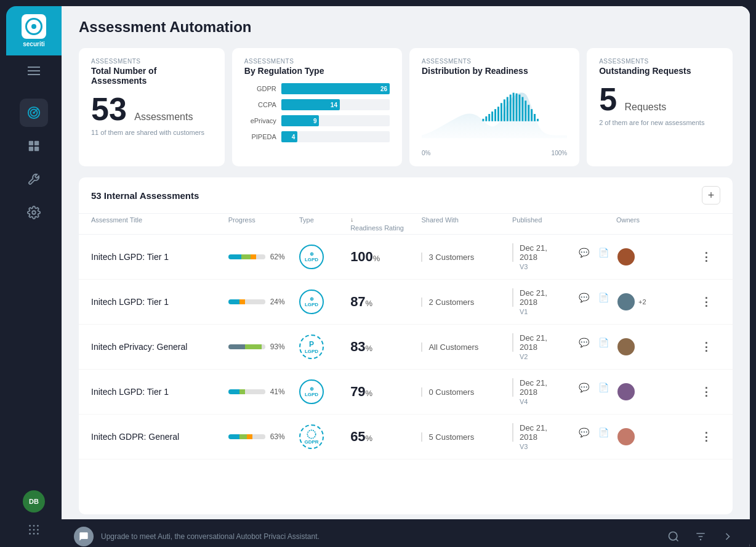  I want to click on table-column-headers: Assessment Title Progress Type ↓ Readine…, so click(406, 224).